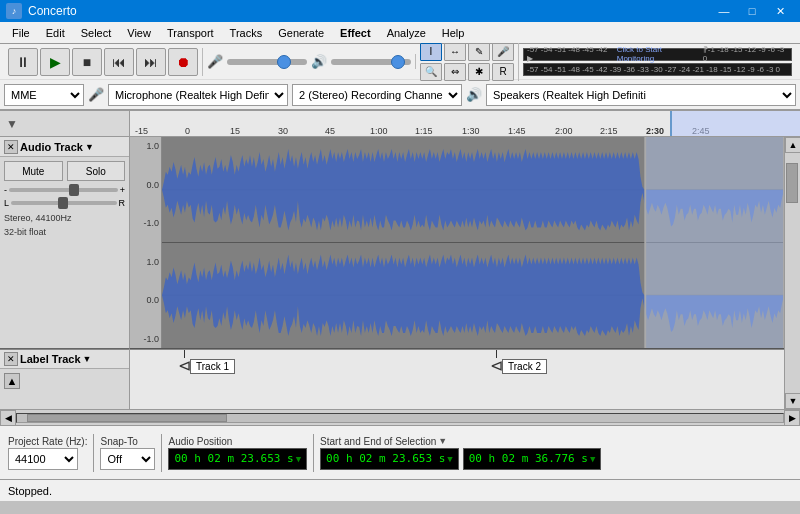  I want to click on mic-icon: 🎤, so click(215, 62).